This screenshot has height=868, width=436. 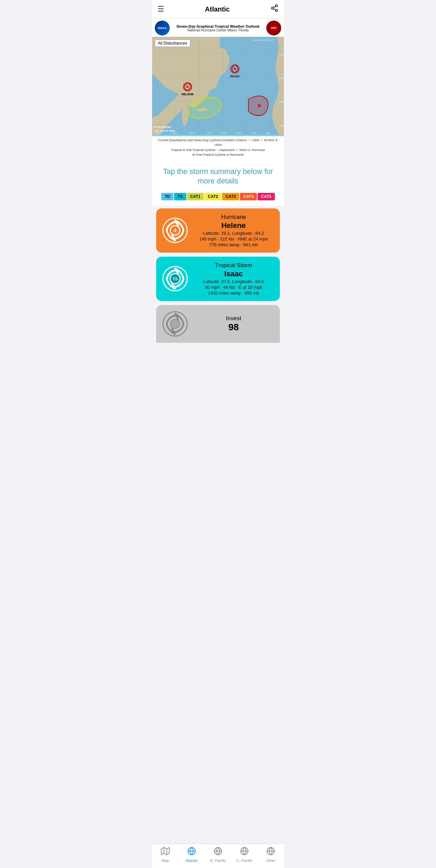 I want to click on noaa-logo: NOAA, so click(x=162, y=28).